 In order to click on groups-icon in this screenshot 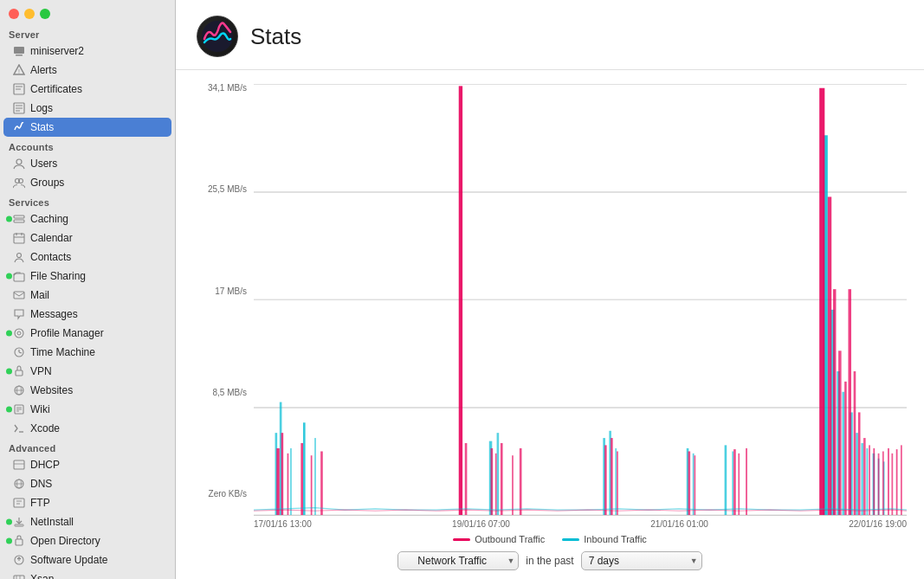, I will do `click(19, 183)`.